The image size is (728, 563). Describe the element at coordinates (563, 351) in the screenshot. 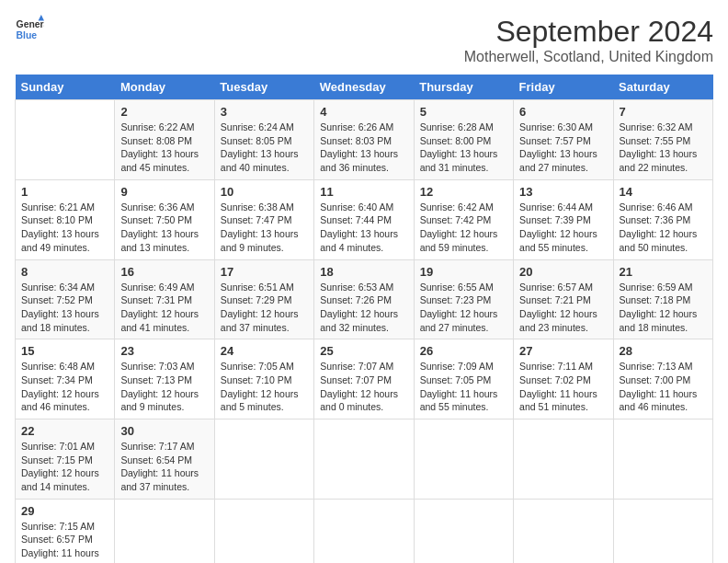

I see `day-number: 27` at that location.